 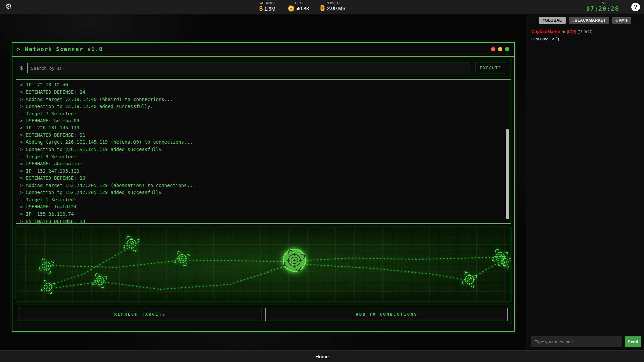 What do you see at coordinates (500, 49) in the screenshot?
I see `minimize-dot-icon` at bounding box center [500, 49].